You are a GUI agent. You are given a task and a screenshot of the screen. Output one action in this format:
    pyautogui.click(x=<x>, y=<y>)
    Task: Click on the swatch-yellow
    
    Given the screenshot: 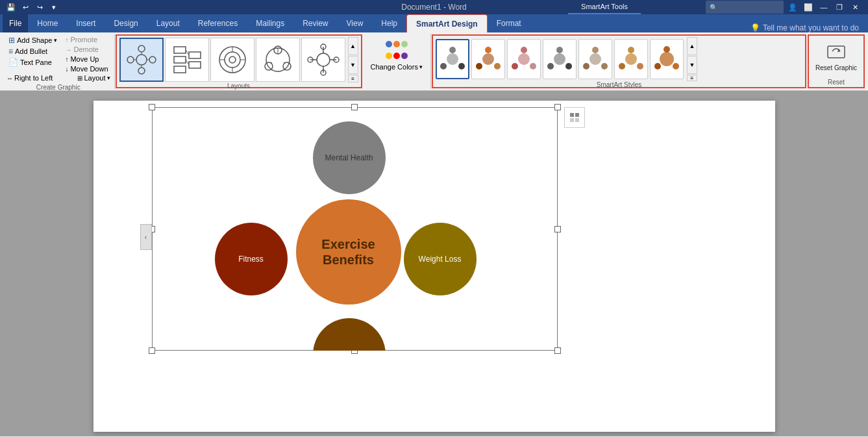 What is the action you would take?
    pyautogui.click(x=389, y=56)
    